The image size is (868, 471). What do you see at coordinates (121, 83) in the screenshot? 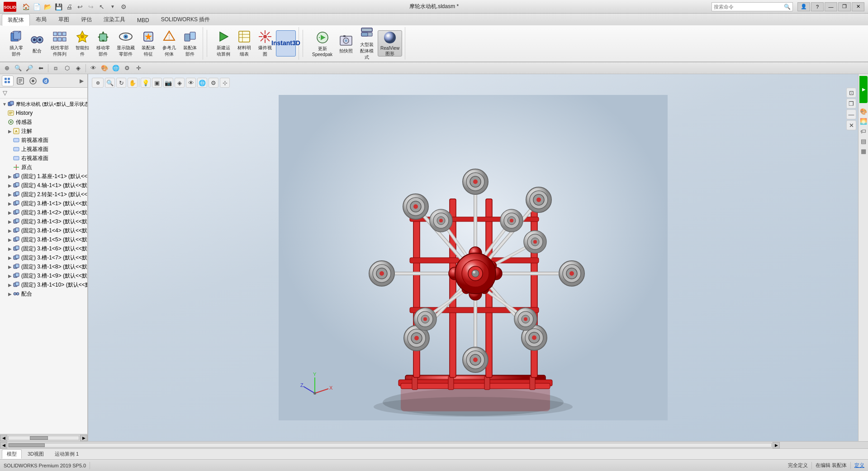
I see `rotate-mode-btn: ↻` at bounding box center [121, 83].